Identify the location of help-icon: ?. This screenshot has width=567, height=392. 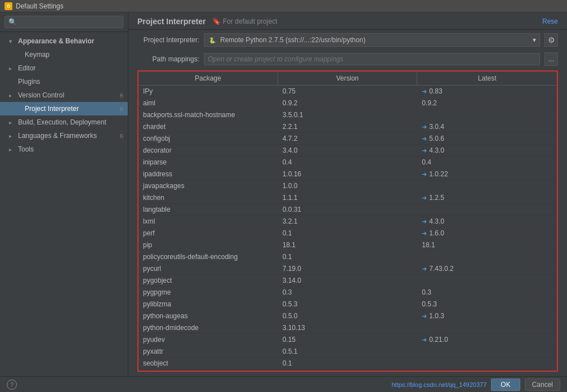
(12, 385).